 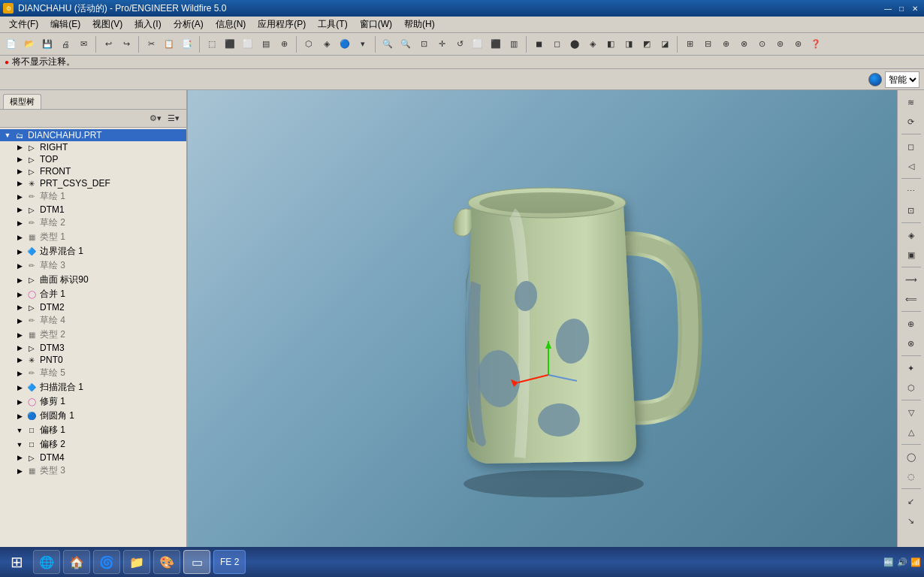 I want to click on tree-expand-round1: ▶, so click(x=20, y=416).